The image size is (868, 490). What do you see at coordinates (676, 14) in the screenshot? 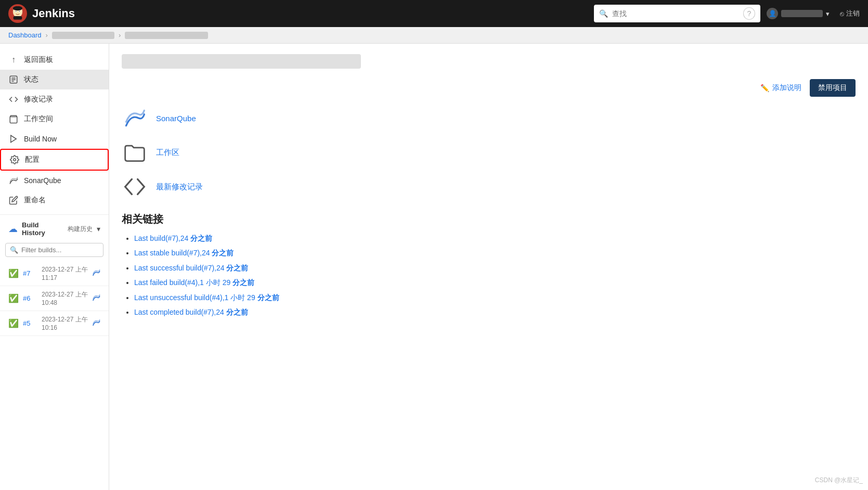
I see `search-input` at bounding box center [676, 14].